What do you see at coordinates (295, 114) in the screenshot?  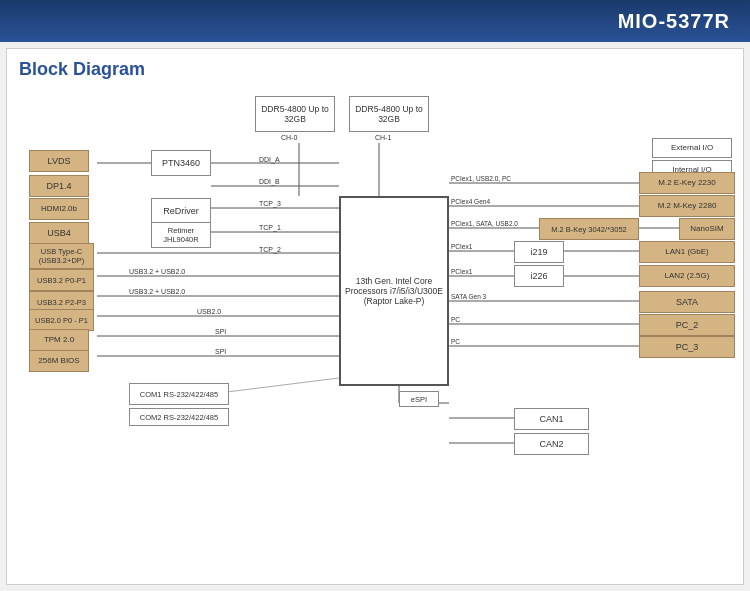 I see `ddr5-ch0-box: DDR5-4800 Up to 32GB` at bounding box center [295, 114].